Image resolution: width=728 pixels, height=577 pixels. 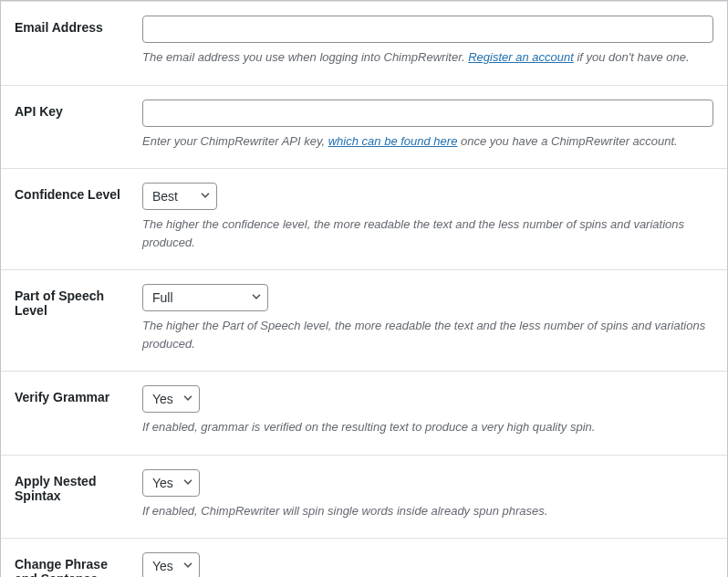 What do you see at coordinates (364, 559) in the screenshot?
I see `row-structure: Change Phrase and Sentence Structure Yes…` at bounding box center [364, 559].